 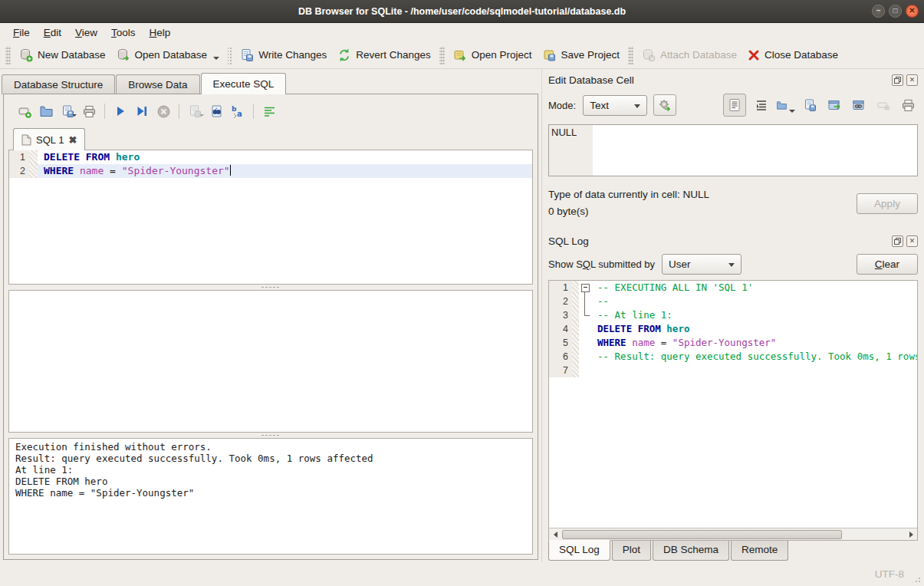 I want to click on execute-current-line-icon, so click(x=142, y=111).